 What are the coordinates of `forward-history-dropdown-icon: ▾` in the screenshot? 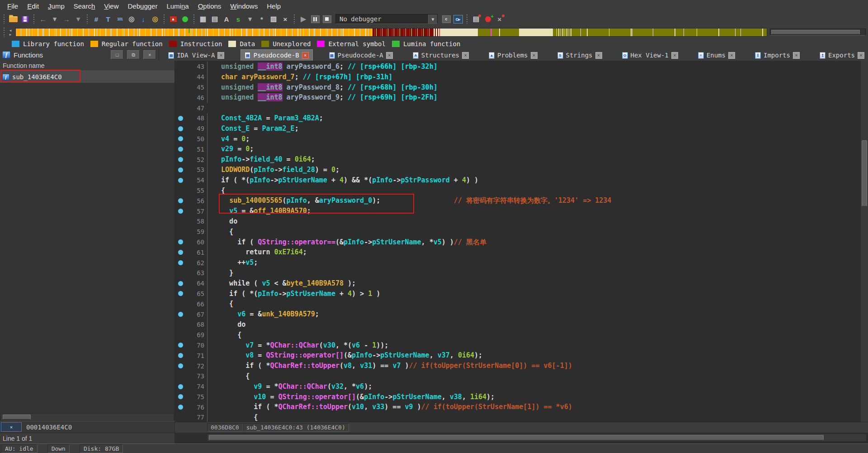 It's located at (78, 19).